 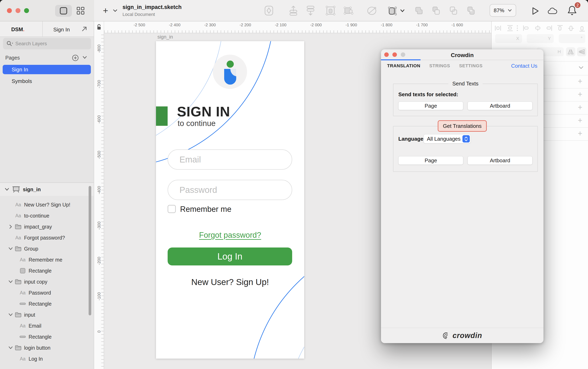 I want to click on contact-us-link: Contact Us, so click(x=524, y=66).